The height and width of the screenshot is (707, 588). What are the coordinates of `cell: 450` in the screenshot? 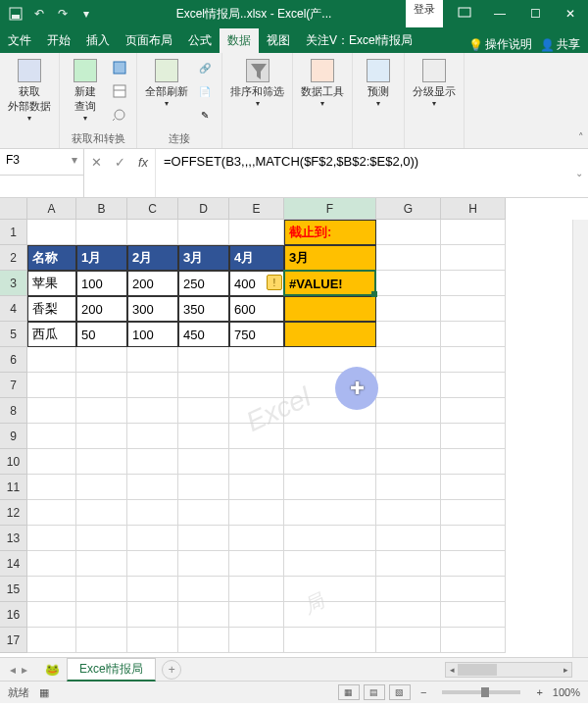 It's located at (204, 334).